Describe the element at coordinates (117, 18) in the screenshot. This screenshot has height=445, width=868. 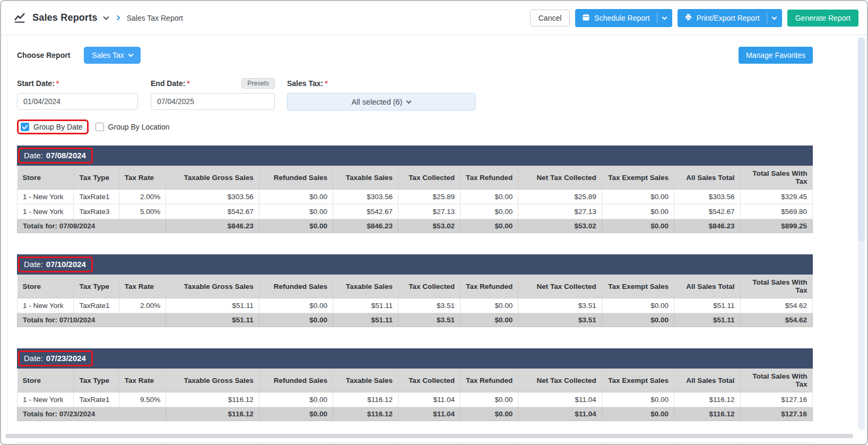
I see `breadcrumb-separator-icon` at that location.